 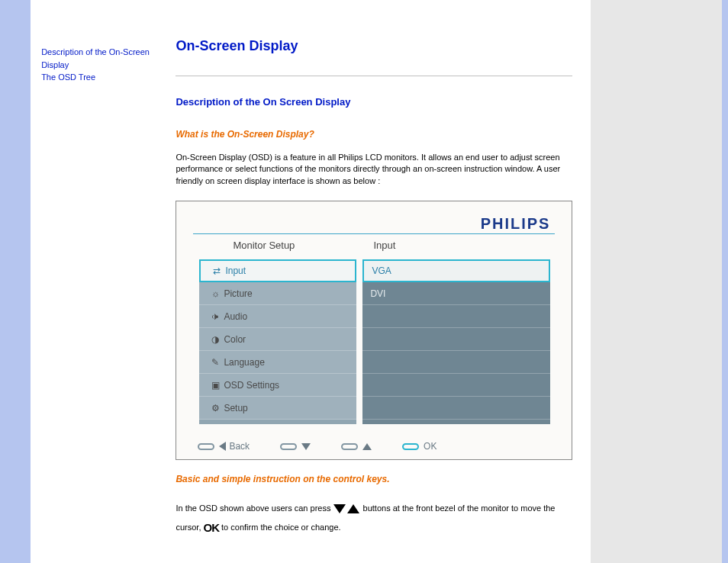 What do you see at coordinates (456, 342) in the screenshot?
I see `osd-options-column: VGADVI` at bounding box center [456, 342].